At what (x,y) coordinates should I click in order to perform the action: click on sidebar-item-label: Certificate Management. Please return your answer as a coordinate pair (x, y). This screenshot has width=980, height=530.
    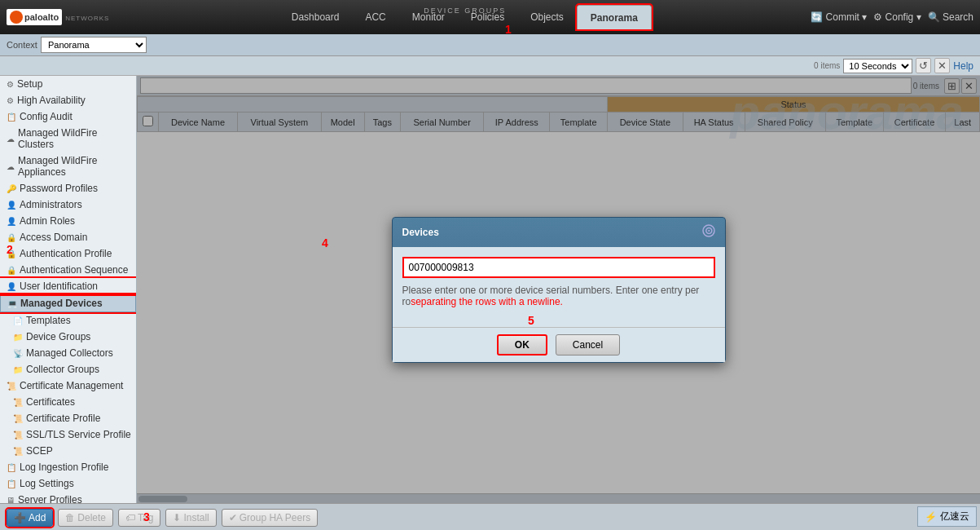
    Looking at the image, I should click on (72, 386).